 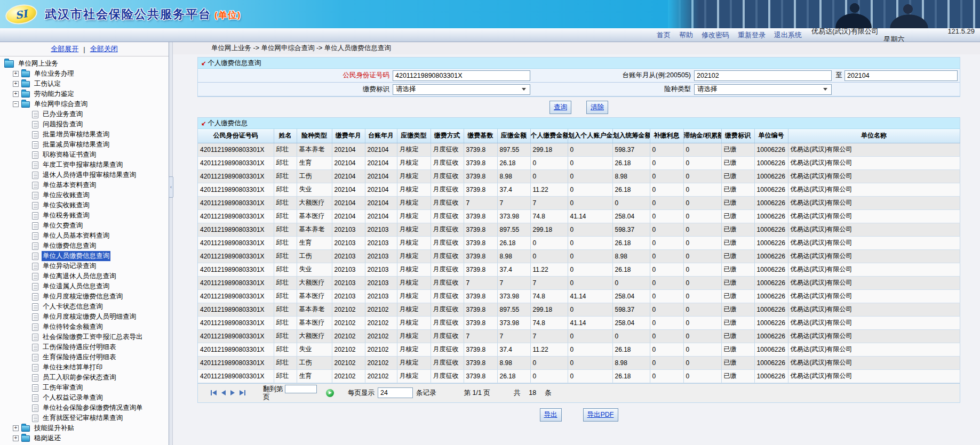 What do you see at coordinates (47, 84) in the screenshot?
I see `tree-item-label: 工伤认定` at bounding box center [47, 84].